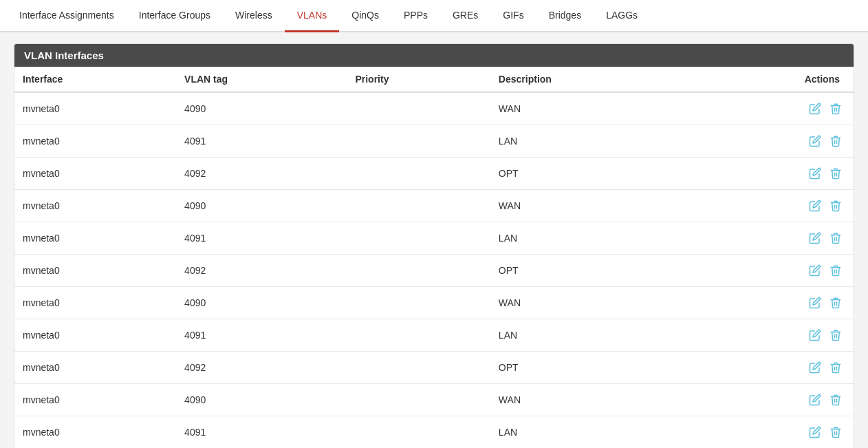 This screenshot has height=448, width=868. What do you see at coordinates (261, 80) in the screenshot?
I see `col-vlan-tag: VLAN tag` at bounding box center [261, 80].